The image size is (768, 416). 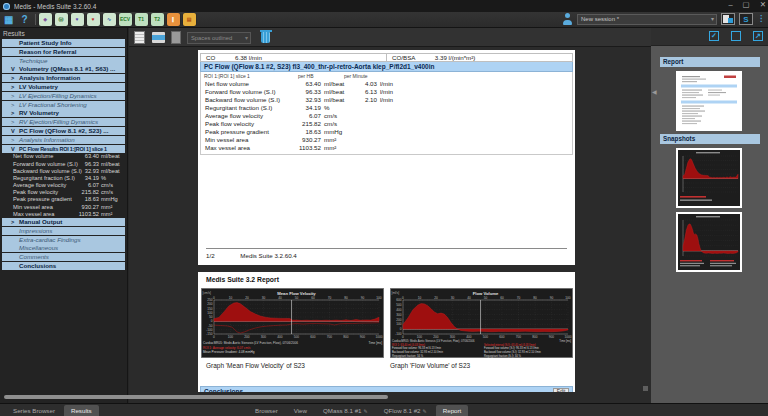 I want to click on include-report-icon: ✓, so click(x=714, y=36).